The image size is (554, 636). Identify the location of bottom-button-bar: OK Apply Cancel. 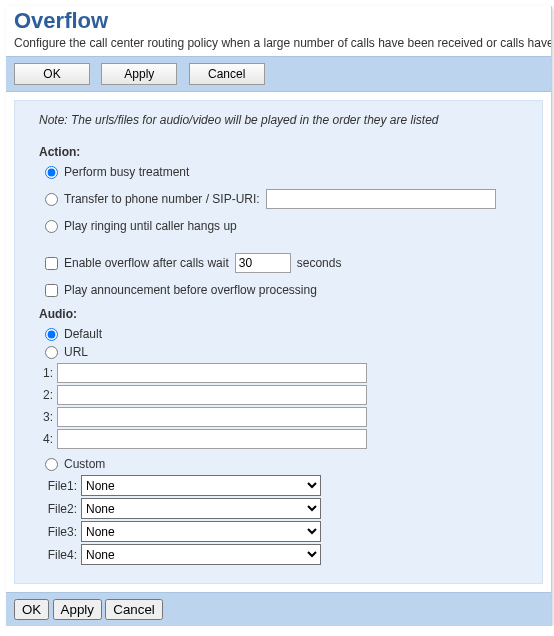
(278, 609).